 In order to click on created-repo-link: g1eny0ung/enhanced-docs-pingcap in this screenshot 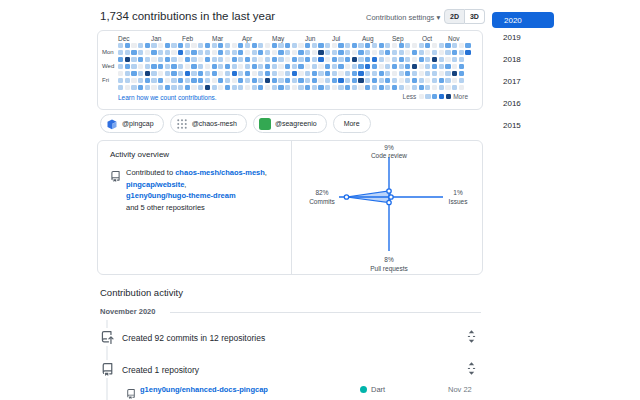, I will do `click(204, 390)`.